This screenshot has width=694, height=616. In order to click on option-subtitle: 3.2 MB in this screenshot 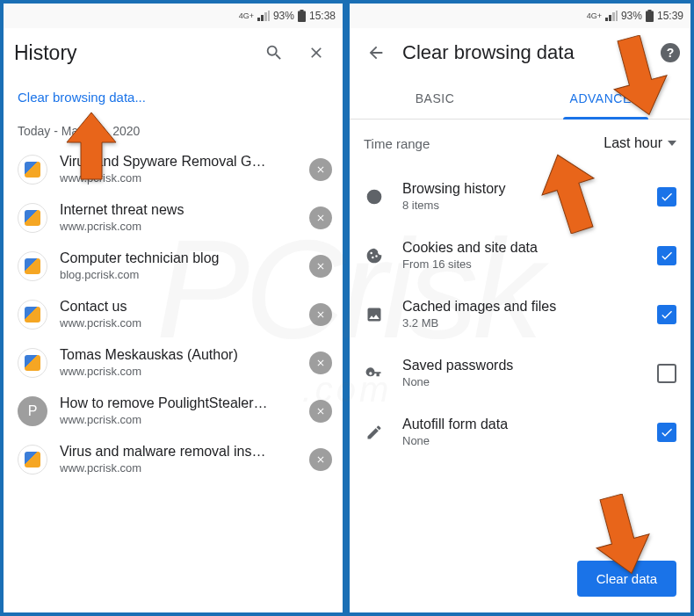, I will do `click(521, 323)`.